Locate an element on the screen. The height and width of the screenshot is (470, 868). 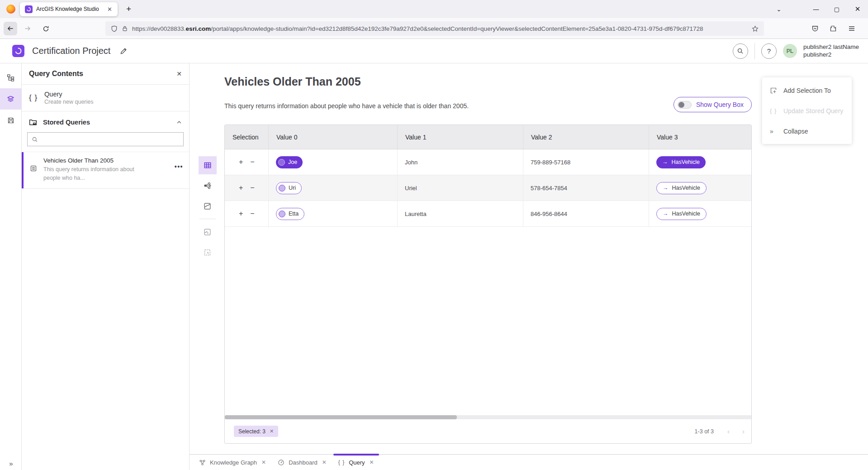
column-header: Value 0 is located at coordinates (333, 137).